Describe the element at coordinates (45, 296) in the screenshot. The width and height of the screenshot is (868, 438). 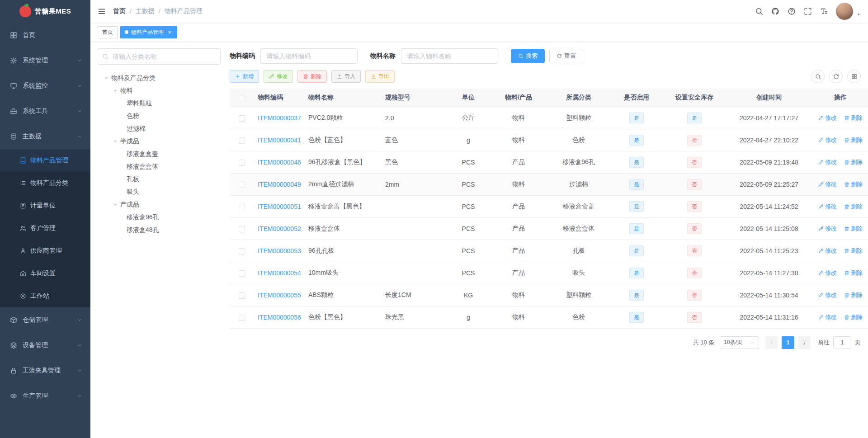
I see `sidebar-item: 工作站` at that location.